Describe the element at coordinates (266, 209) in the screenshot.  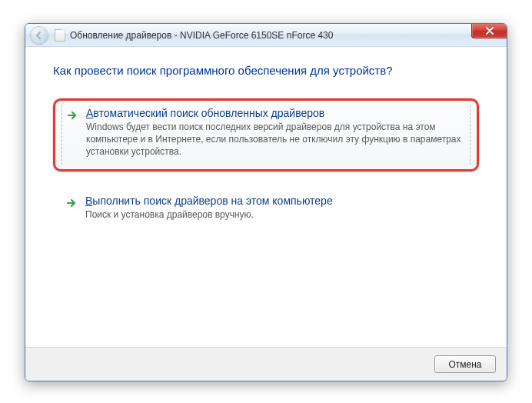
I see `option-browse-computer: Выполнить поиск драйверов на этом компью…` at that location.